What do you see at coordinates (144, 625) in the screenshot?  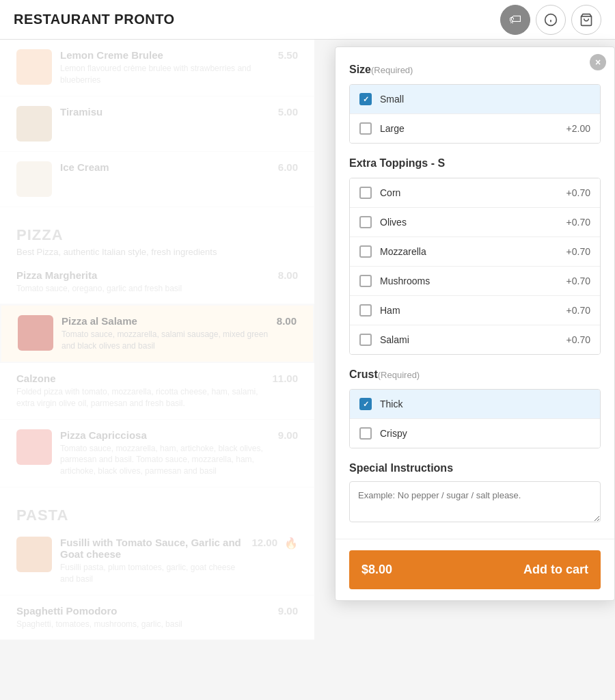 I see `item-desc: Spaghetti, tomatoes, mushrooms, garlic, …` at bounding box center [144, 625].